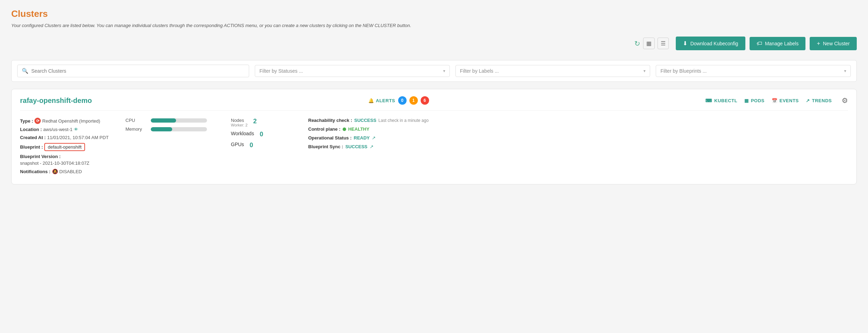 This screenshot has width=868, height=333. I want to click on control-plane-status: HEALTHY, so click(359, 129).